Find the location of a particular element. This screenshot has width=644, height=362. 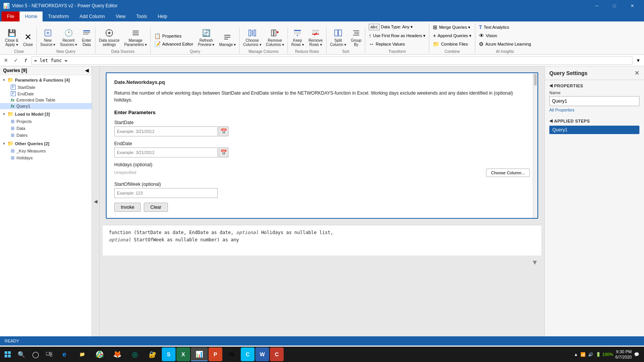

clear-btn: Clear is located at coordinates (156, 207).